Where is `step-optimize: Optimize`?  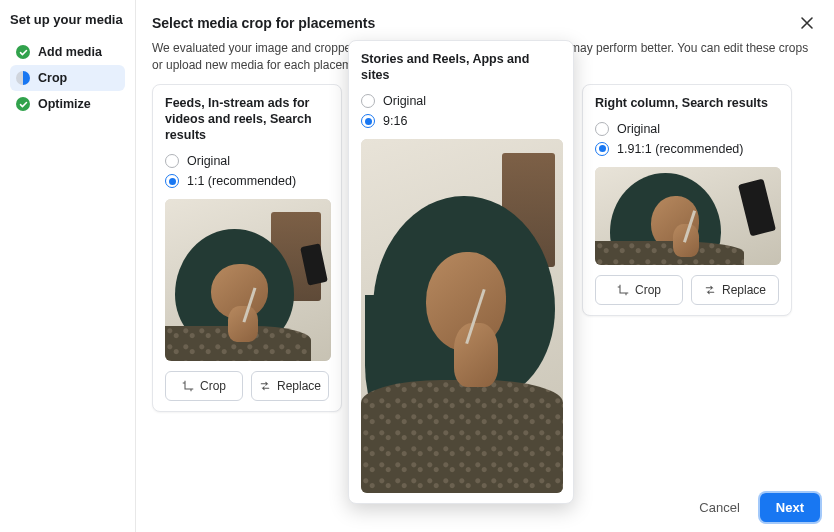 step-optimize: Optimize is located at coordinates (68, 104).